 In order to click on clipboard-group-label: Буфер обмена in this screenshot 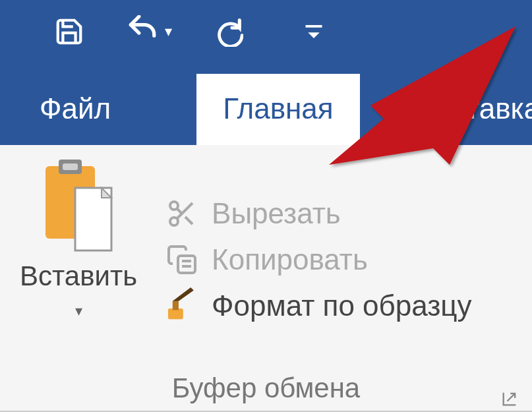, I will do `click(266, 388)`.